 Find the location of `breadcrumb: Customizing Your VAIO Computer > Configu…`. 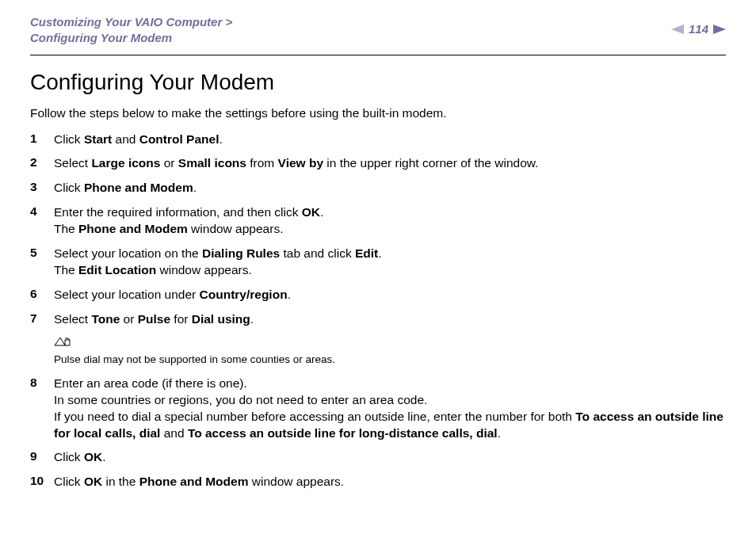

breadcrumb: Customizing Your VAIO Computer > Configu… is located at coordinates (132, 30).